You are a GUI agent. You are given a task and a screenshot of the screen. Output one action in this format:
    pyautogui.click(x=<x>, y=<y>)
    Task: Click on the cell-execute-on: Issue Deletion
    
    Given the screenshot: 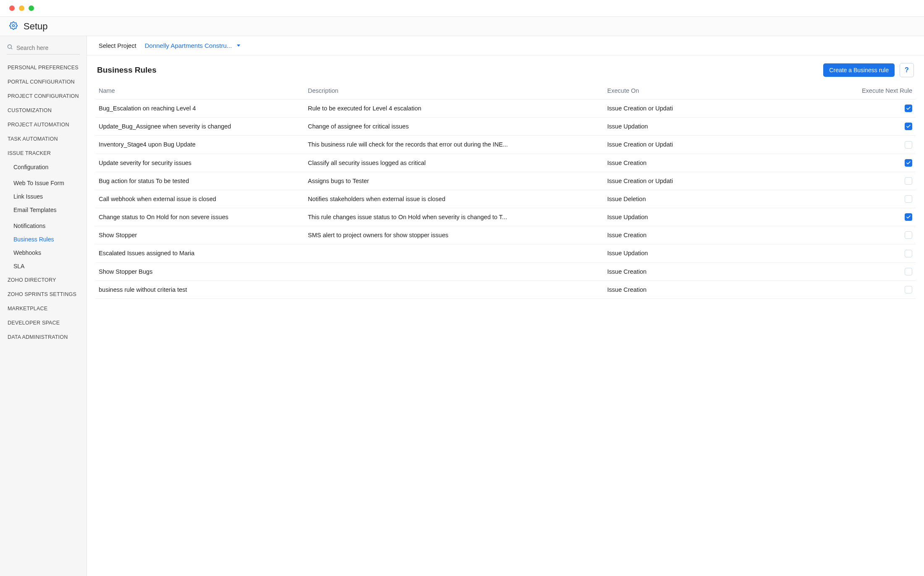 What is the action you would take?
    pyautogui.click(x=672, y=199)
    